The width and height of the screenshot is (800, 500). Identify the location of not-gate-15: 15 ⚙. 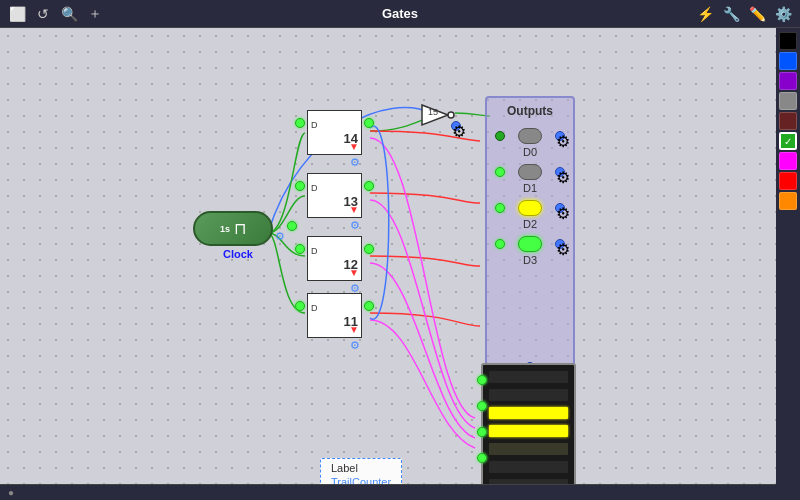
(438, 117).